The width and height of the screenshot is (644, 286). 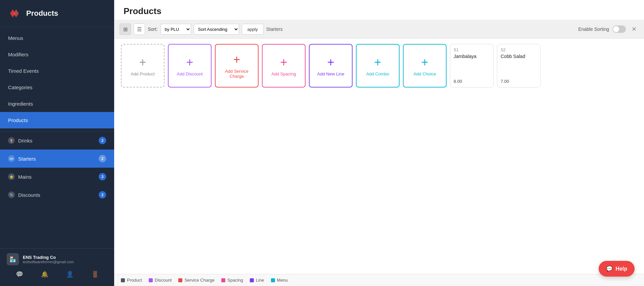 What do you see at coordinates (237, 66) in the screenshot?
I see `add-service-charge-card: + Add Service Charge` at bounding box center [237, 66].